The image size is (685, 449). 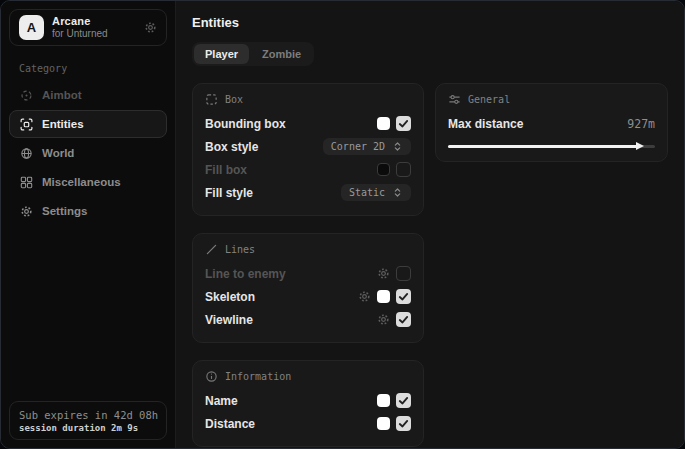 I want to click on max-distance-slider, so click(x=552, y=146).